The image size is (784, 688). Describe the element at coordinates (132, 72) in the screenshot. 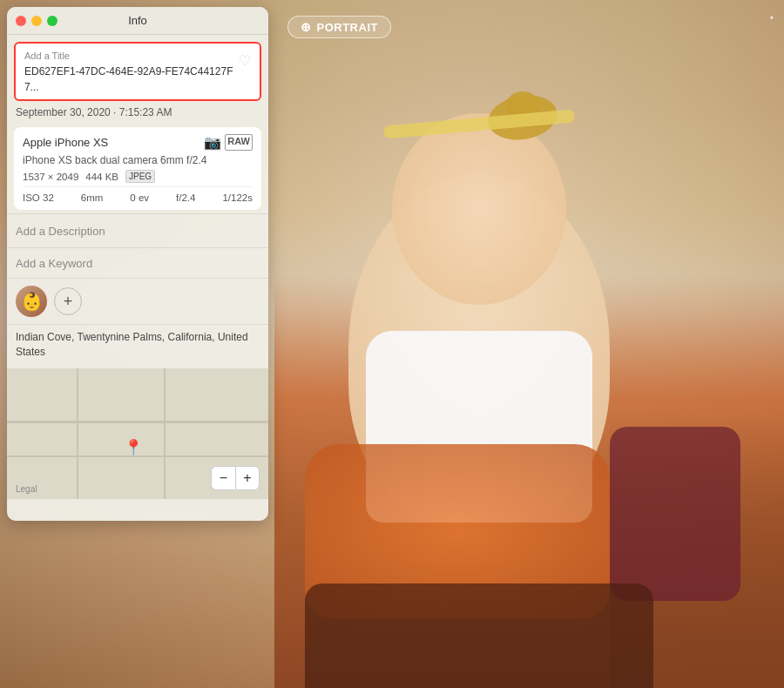

I see `title-input-area: Add a Title ED627EF1-47DC-464E-92A9-FE74…` at that location.